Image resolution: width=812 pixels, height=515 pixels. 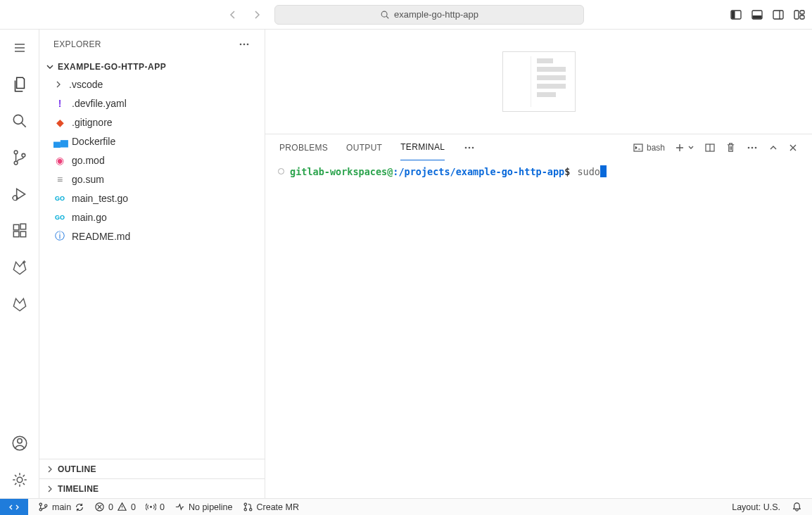 What do you see at coordinates (152, 488) in the screenshot?
I see `timeline-section: TIMELINE` at bounding box center [152, 488].